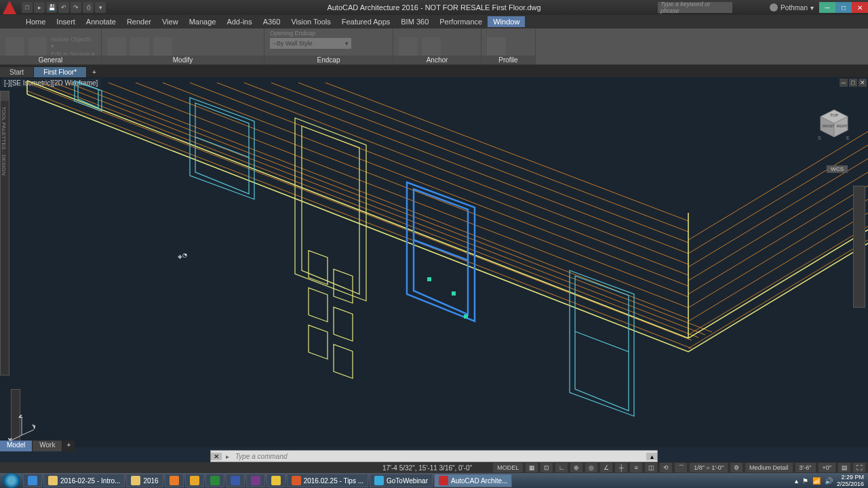  I want to click on model-space-toggle: MODEL, so click(508, 468).